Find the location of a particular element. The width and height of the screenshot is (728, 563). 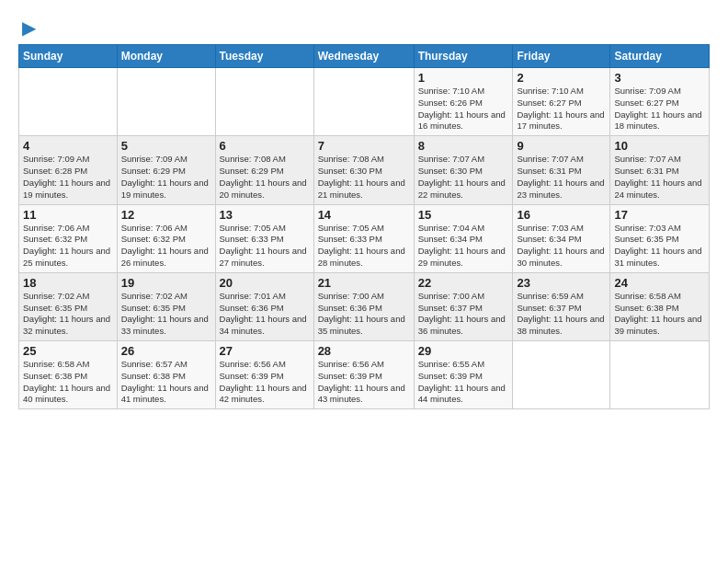

calendar-week-row: 18Sunrise: 7:02 AM Sunset: 6:35 PM Dayli… is located at coordinates (364, 306).